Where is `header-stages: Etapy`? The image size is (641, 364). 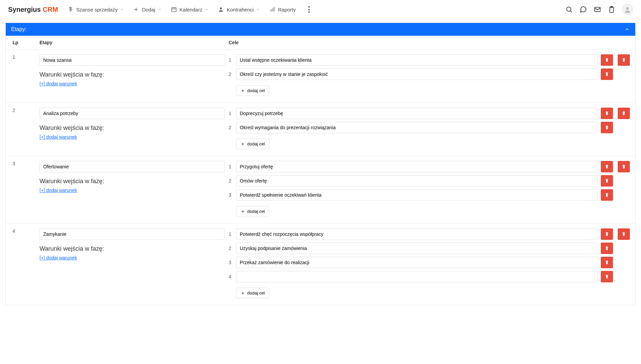 header-stages: Etapy is located at coordinates (134, 43).